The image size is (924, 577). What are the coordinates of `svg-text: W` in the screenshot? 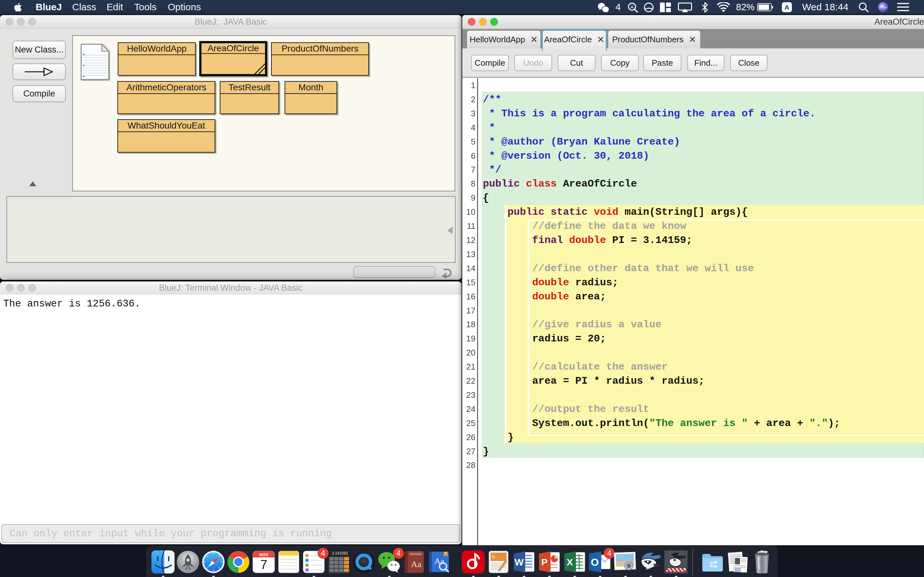 It's located at (519, 562).